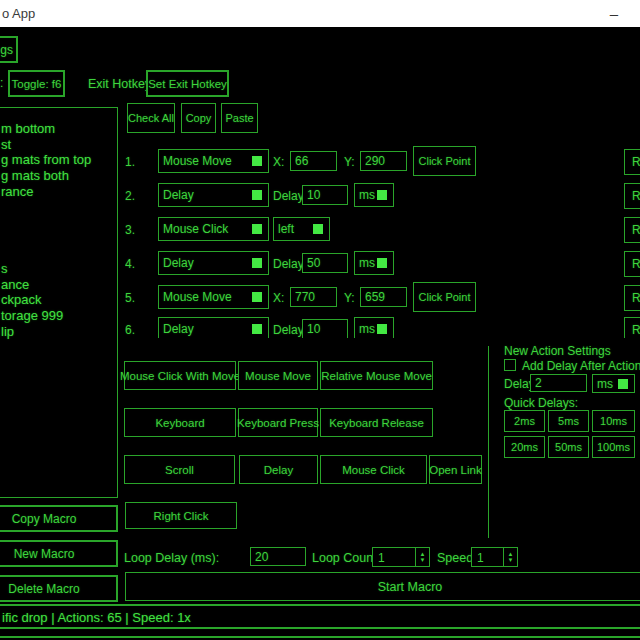  I want to click on x-label: X:, so click(278, 298).